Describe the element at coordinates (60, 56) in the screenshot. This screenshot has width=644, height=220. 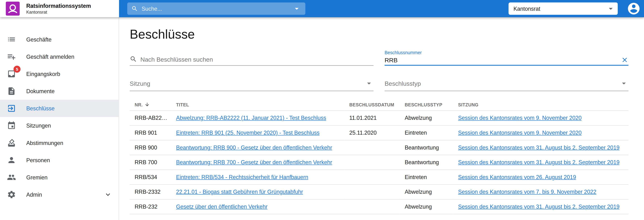
I see `sidebar-item-geschaeft-anmelden: Geschäft anmelden` at that location.